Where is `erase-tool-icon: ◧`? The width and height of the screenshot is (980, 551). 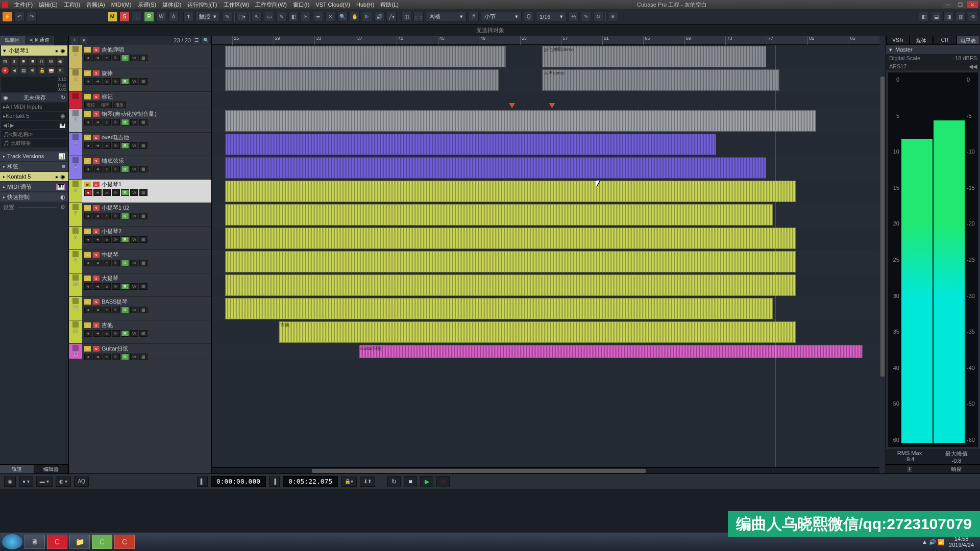 erase-tool-icon: ◧ is located at coordinates (293, 17).